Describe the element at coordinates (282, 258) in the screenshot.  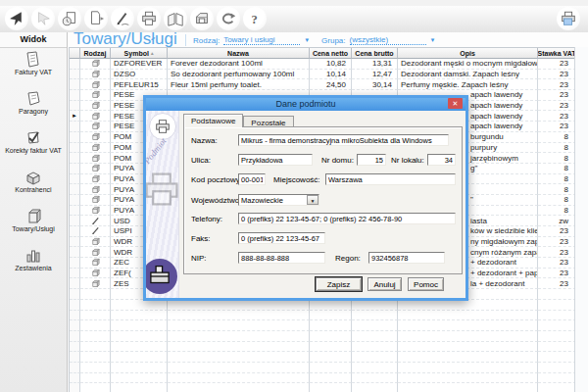
I see `nip-input` at that location.